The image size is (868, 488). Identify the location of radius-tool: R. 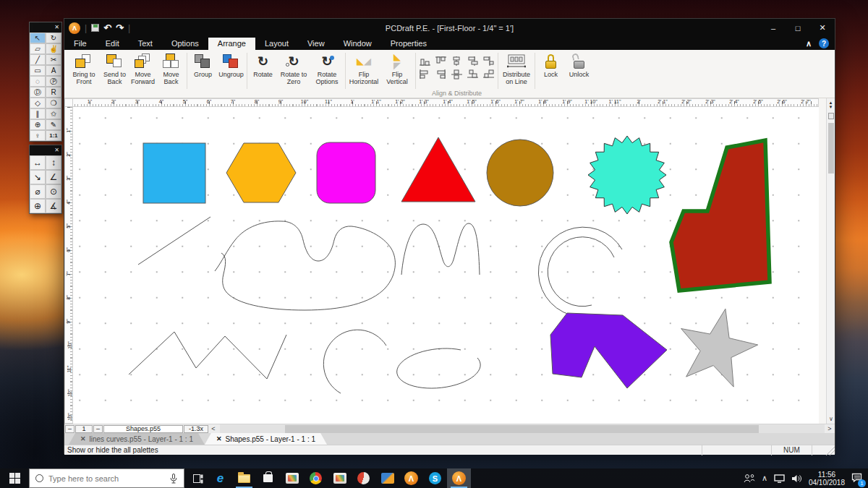
(54, 93).